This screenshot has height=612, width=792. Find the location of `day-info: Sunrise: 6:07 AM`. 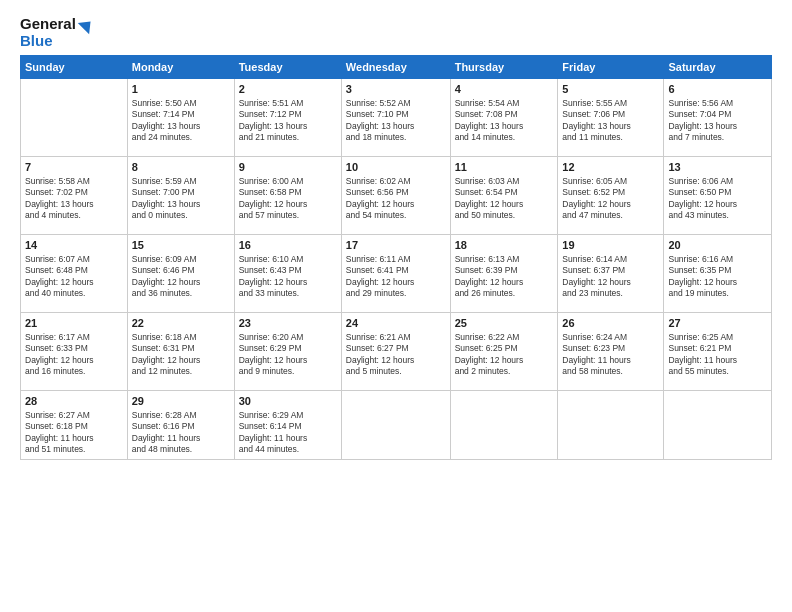

day-info: Sunrise: 6:07 AM is located at coordinates (74, 260).